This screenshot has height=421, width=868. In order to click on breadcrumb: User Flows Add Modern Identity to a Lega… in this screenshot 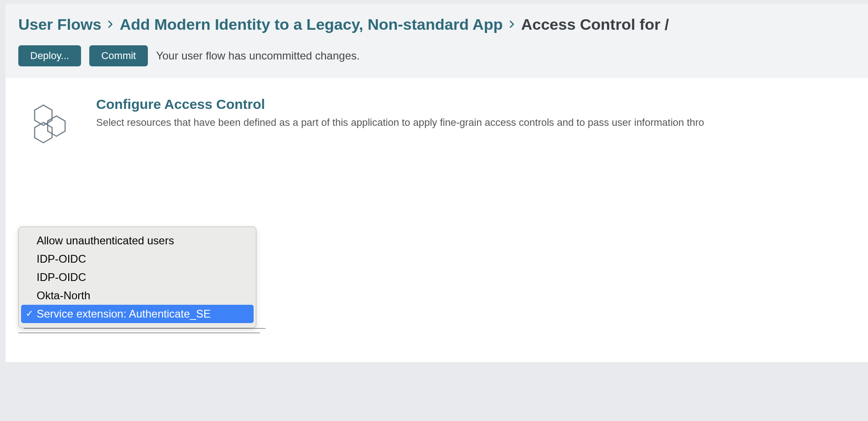, I will do `click(437, 25)`.